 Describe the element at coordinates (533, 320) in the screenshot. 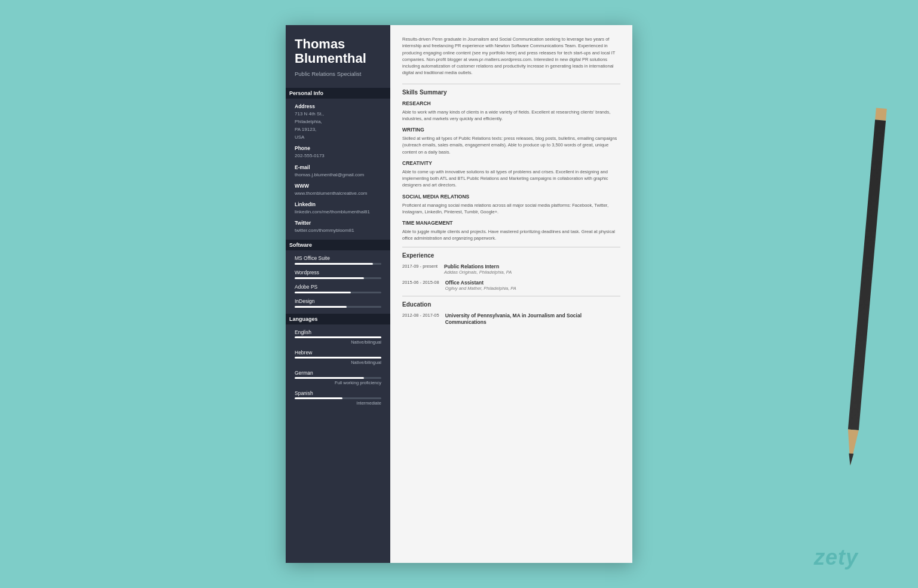

I see `edu-degree: University of Pennsylvania, MA in Journa…` at that location.